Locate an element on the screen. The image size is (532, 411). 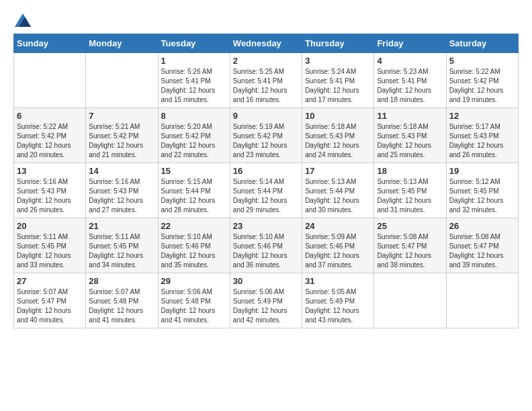
day-number: 30 is located at coordinates (266, 281).